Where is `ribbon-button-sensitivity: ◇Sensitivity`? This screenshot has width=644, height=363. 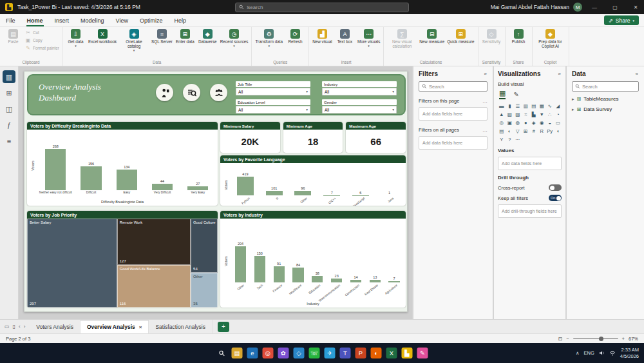 ribbon-button-sensitivity: ◇Sensitivity is located at coordinates (492, 36).